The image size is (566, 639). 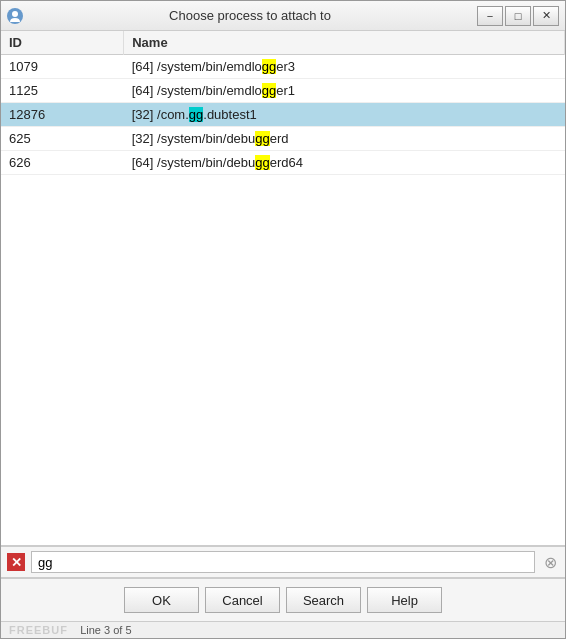 What do you see at coordinates (404, 600) in the screenshot?
I see `help-button: Help` at bounding box center [404, 600].